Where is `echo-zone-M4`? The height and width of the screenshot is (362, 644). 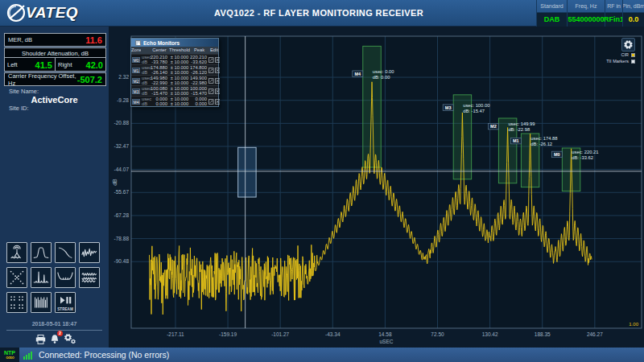
echo-zone-M4 is located at coordinates (372, 106).